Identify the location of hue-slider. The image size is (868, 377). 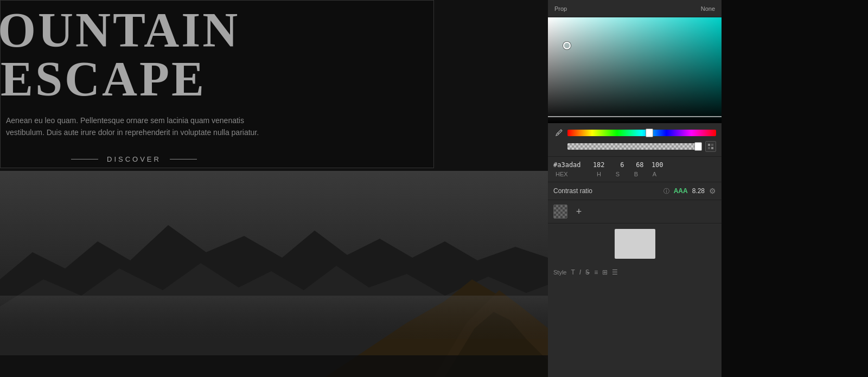
(642, 133).